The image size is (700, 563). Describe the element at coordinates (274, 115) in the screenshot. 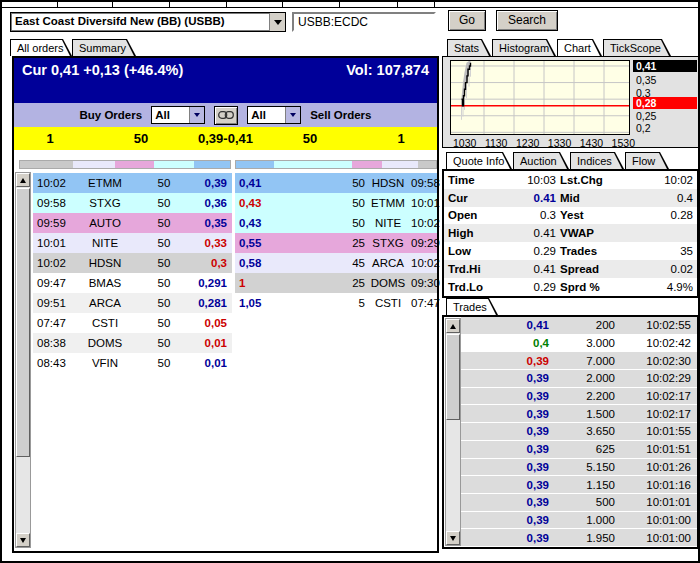

I see `sell-filter-dropdown: All` at that location.